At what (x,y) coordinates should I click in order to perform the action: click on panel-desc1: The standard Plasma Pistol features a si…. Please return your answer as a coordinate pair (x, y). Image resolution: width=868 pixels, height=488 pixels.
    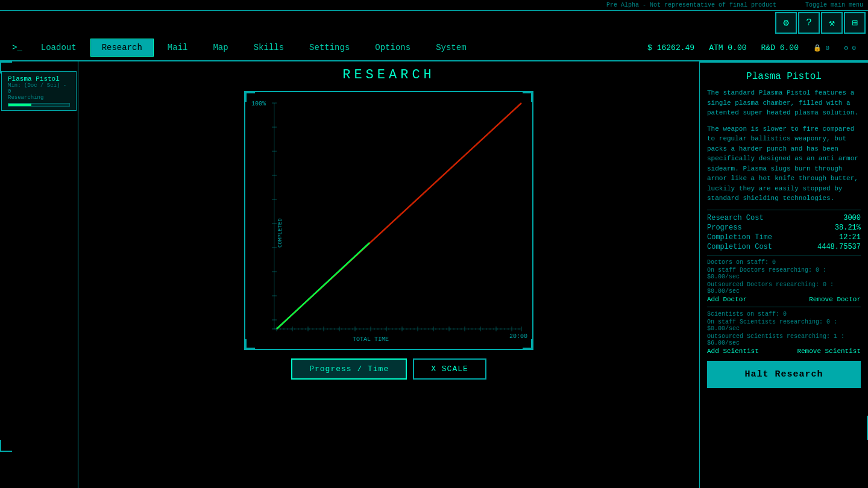
    Looking at the image, I should click on (784, 103).